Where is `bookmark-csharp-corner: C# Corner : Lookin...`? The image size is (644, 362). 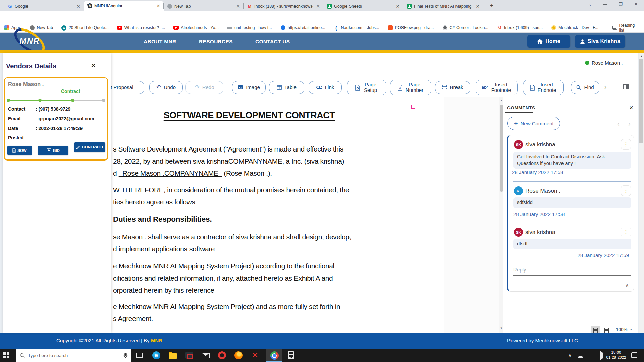 bookmark-csharp-corner: C# Corner : Lookin... is located at coordinates (466, 28).